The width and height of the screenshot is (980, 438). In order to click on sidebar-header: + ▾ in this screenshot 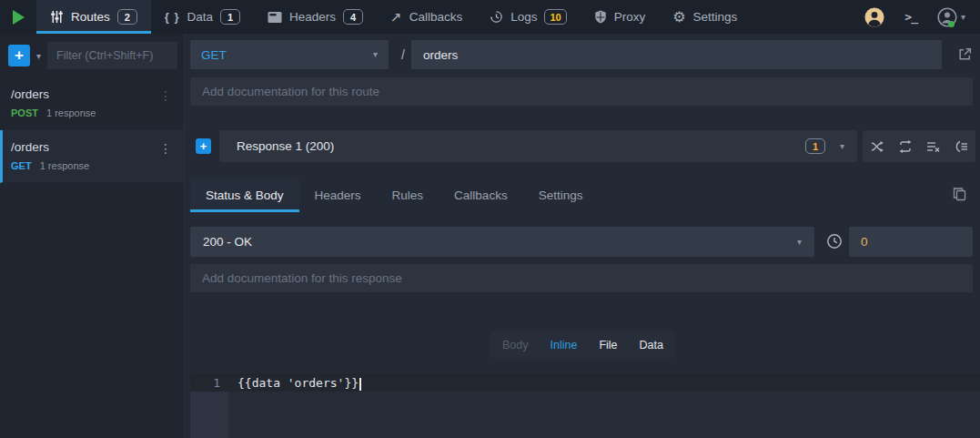, I will do `click(92, 56)`.